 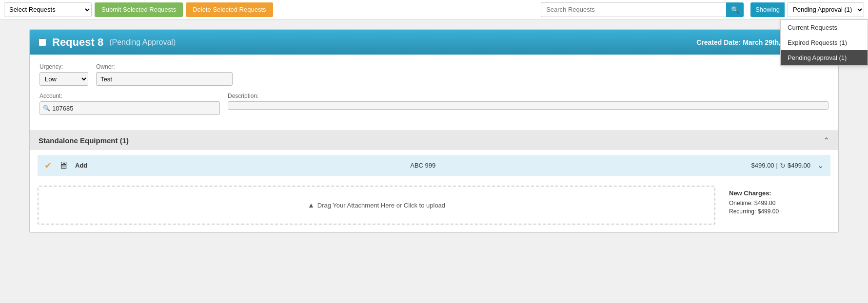 I want to click on equipment-check-icon: ✔, so click(x=48, y=166).